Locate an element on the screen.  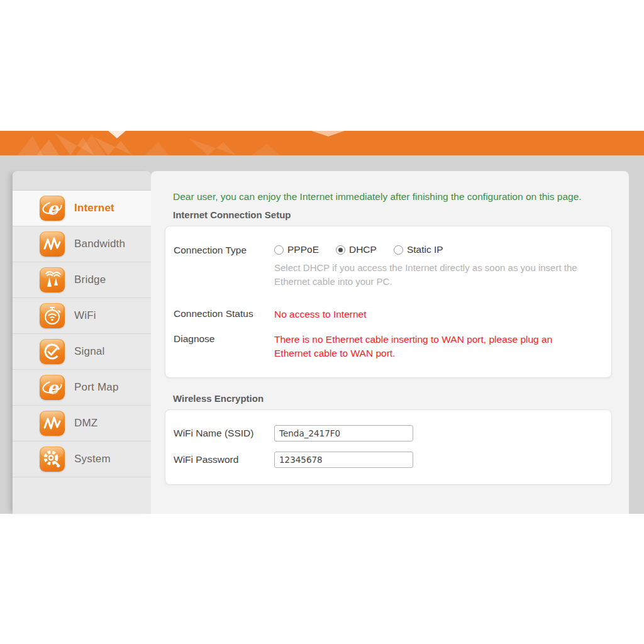
radio-circle-static-ip is located at coordinates (399, 250).